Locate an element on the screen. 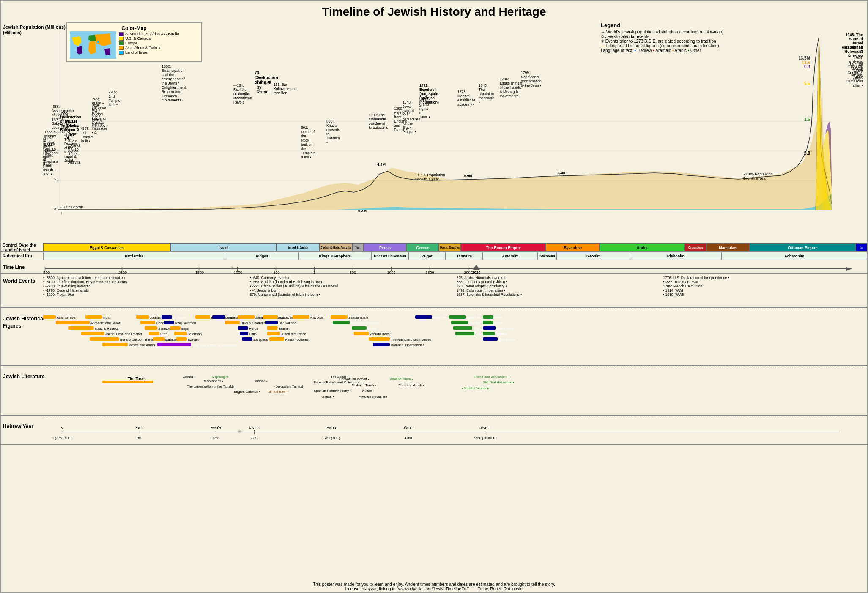 This screenshot has width=868, height=593. svg-text: Shulchan Aruch • is located at coordinates (411, 385).